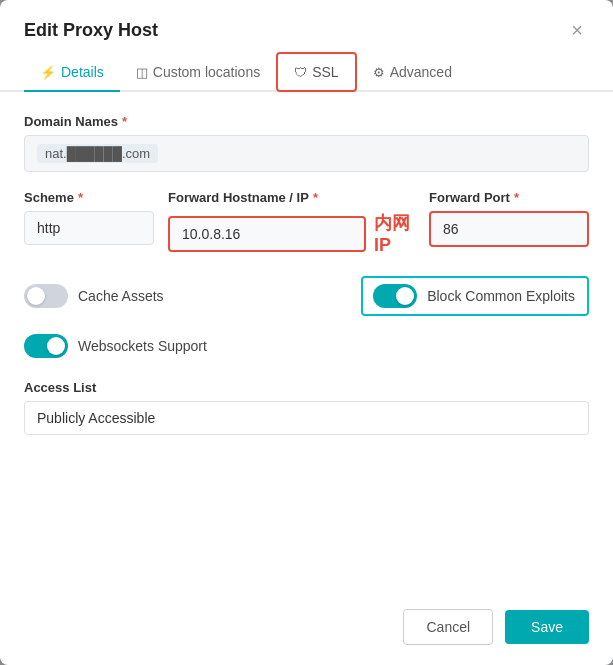  Describe the element at coordinates (306, 143) in the screenshot. I see `domain-names-field: Domain Names * nat.██████.com` at that location.